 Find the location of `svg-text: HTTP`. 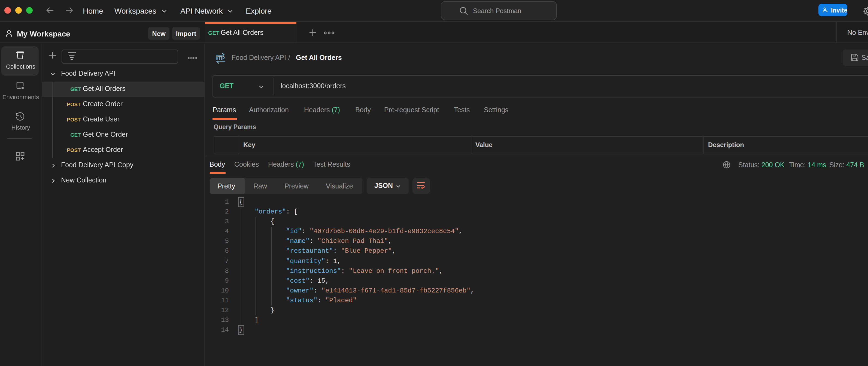

svg-text: HTTP is located at coordinates (220, 58).